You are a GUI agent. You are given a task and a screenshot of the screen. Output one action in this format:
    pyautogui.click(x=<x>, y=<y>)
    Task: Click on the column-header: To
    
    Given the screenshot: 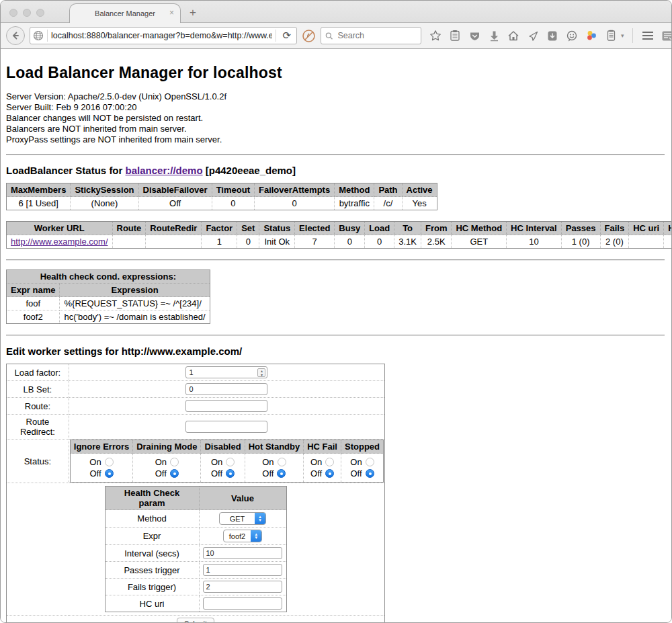 What is the action you would take?
    pyautogui.click(x=408, y=229)
    